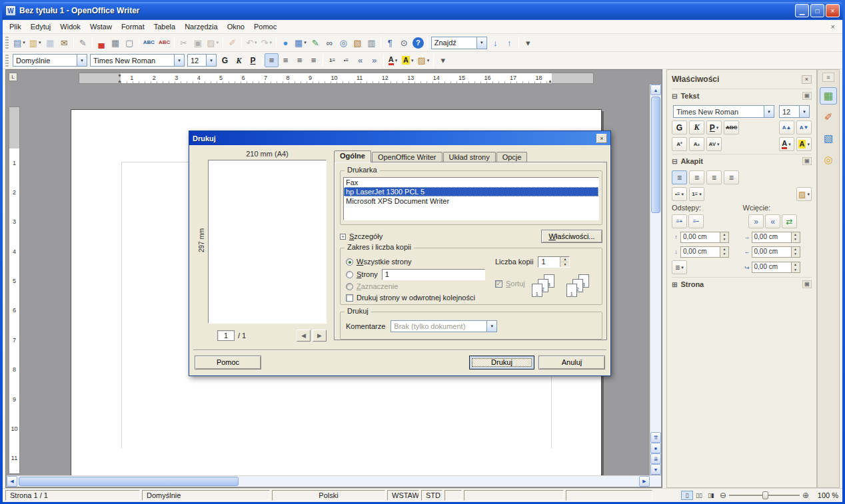 The image size is (845, 504). I want to click on redo-icon-dropdown: ▾, so click(271, 43).